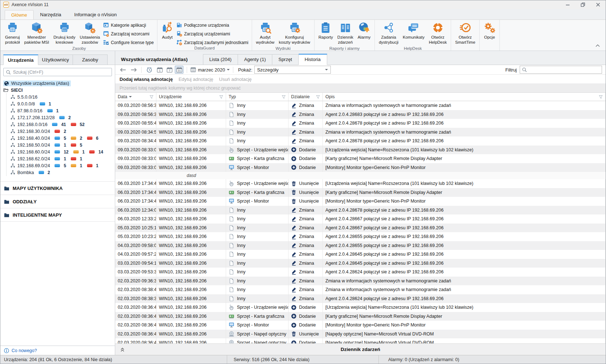 The image size is (606, 364). Describe the element at coordinates (265, 33) in the screenshot. I see `ribbon-button-audyt-wydruk-w: Audytwydruków` at that location.